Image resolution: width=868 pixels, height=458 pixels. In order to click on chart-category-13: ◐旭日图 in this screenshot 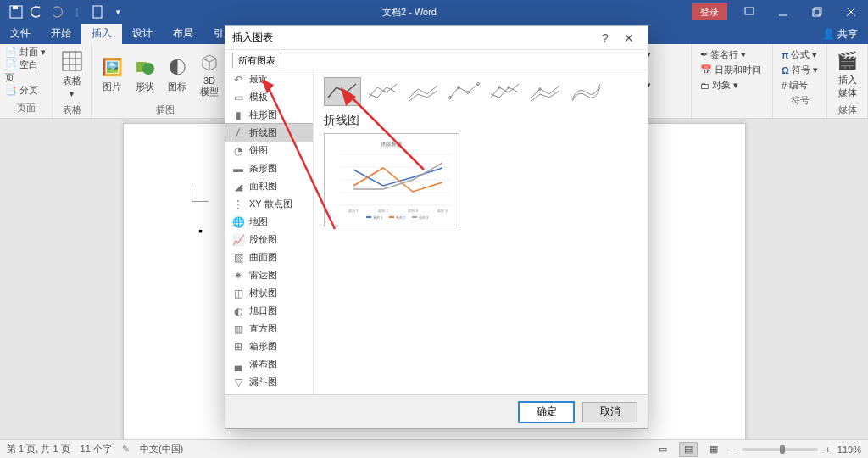, I will do `click(270, 310)`.